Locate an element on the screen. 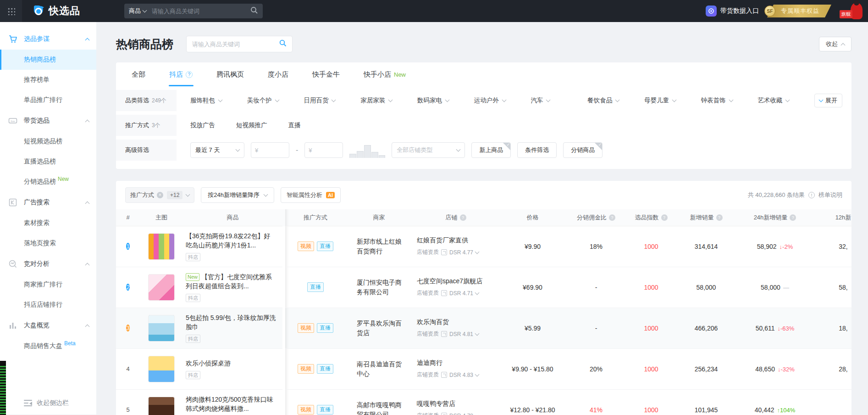 The image size is (868, 415). sidebar-item-doudian-shop-rank: 抖店店铺排行 is located at coordinates (48, 305).